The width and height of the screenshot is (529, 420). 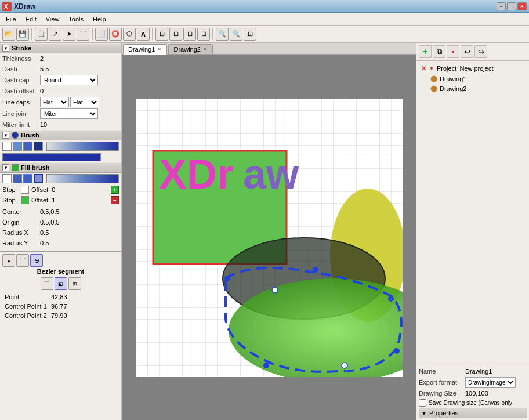 I want to click on menu-view: View, so click(x=53, y=19).